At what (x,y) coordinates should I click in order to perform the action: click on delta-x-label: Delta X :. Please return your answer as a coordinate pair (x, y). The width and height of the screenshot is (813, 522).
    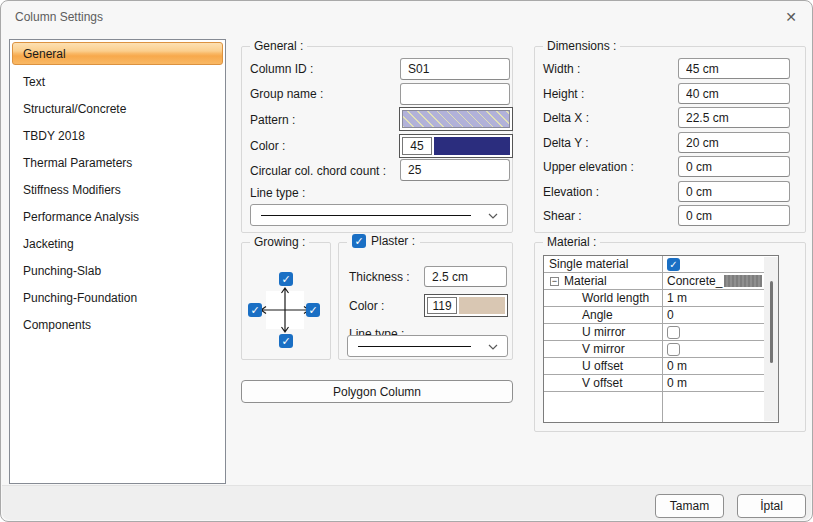
    Looking at the image, I should click on (566, 118).